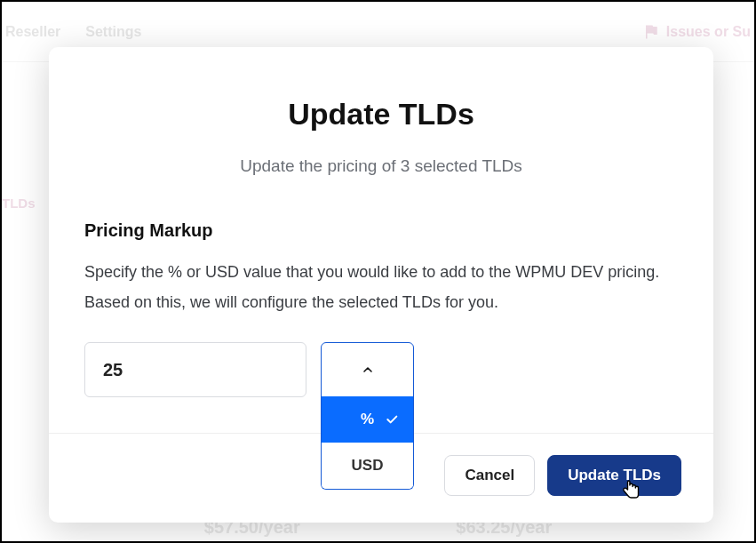 Image resolution: width=756 pixels, height=543 pixels. I want to click on unit-percent-label: %, so click(368, 419).